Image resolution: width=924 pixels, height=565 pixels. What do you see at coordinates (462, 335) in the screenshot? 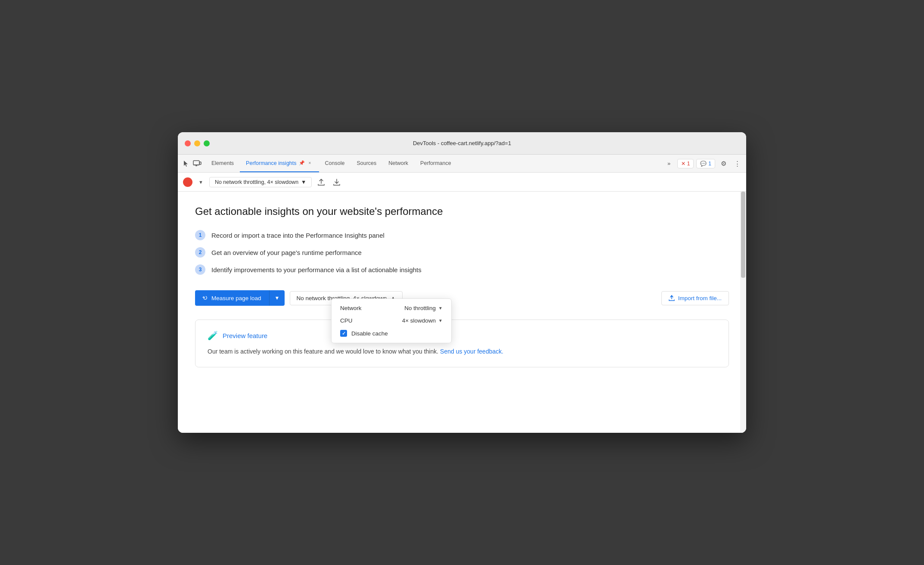
I see `preview-feature-header: 🧪 Preview feature` at bounding box center [462, 335].